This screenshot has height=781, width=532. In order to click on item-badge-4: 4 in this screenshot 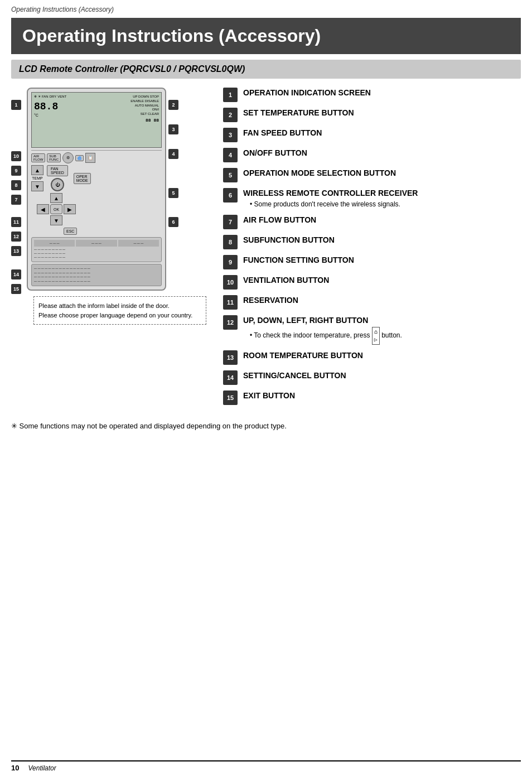, I will do `click(230, 155)`.